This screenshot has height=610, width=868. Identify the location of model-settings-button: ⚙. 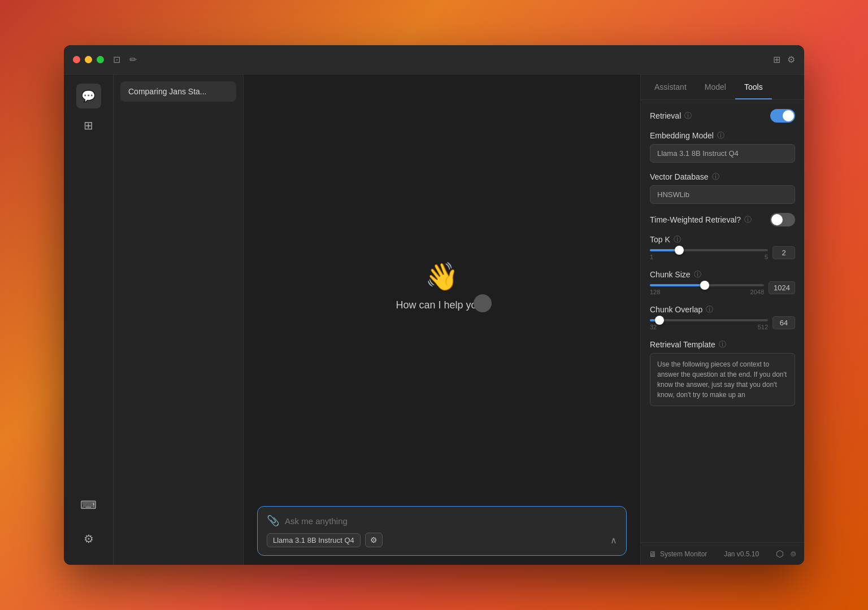
(374, 540).